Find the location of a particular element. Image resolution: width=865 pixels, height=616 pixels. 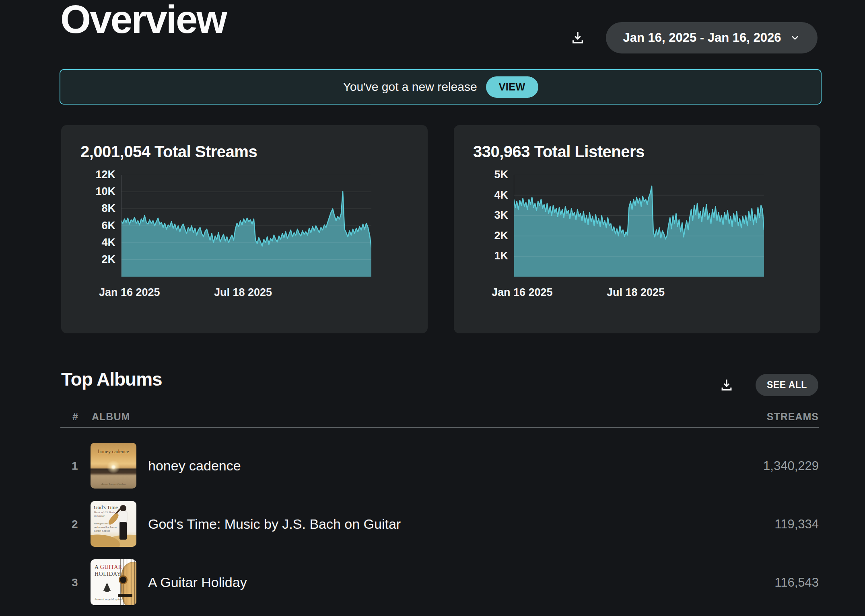

download-button is located at coordinates (578, 38).